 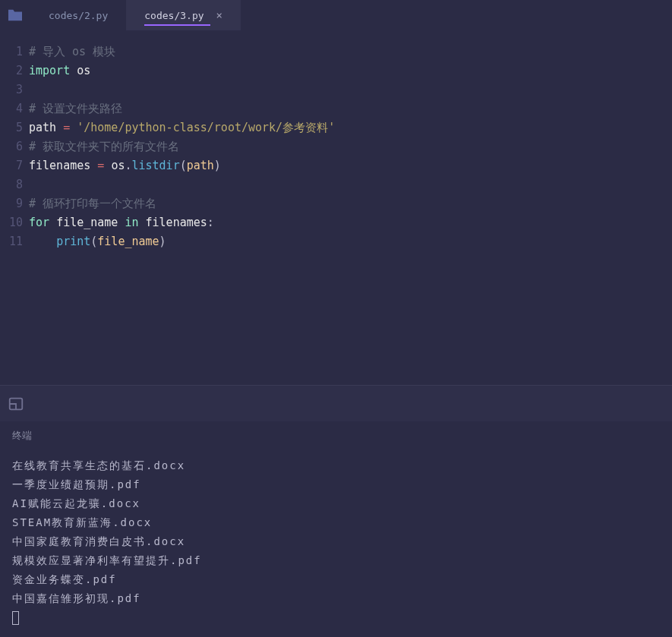 What do you see at coordinates (351, 166) in the screenshot?
I see `code-line: filenames = os.listdir(path)` at bounding box center [351, 166].